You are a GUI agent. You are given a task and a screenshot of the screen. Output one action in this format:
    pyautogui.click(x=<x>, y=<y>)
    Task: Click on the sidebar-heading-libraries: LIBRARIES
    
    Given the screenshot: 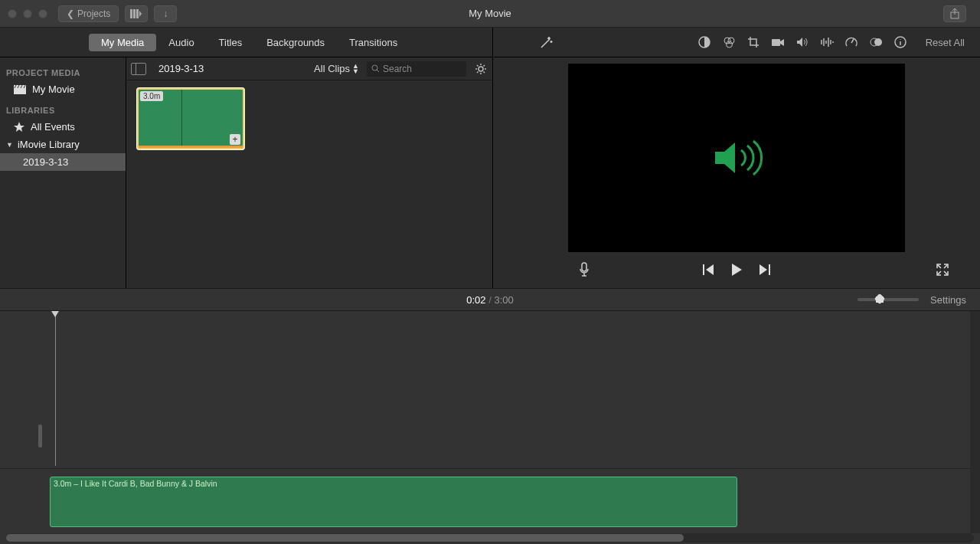 What is the action you would take?
    pyautogui.click(x=63, y=108)
    